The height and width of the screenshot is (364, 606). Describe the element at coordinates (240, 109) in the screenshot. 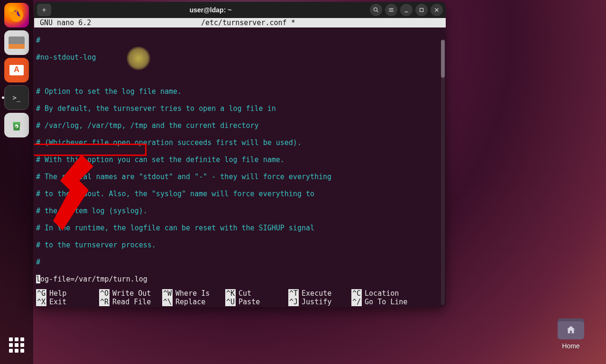

I see `editor-line: # By default, the turnserver tries to op…` at that location.